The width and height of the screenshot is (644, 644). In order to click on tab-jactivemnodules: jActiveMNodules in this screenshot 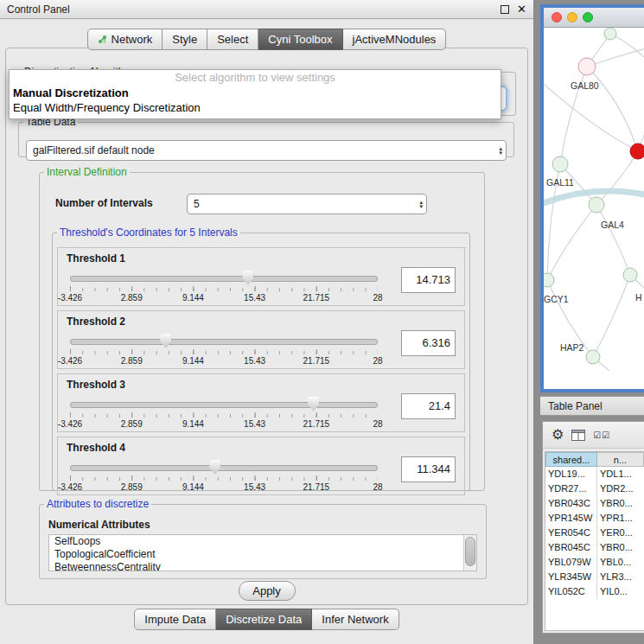, I will do `click(395, 40)`.